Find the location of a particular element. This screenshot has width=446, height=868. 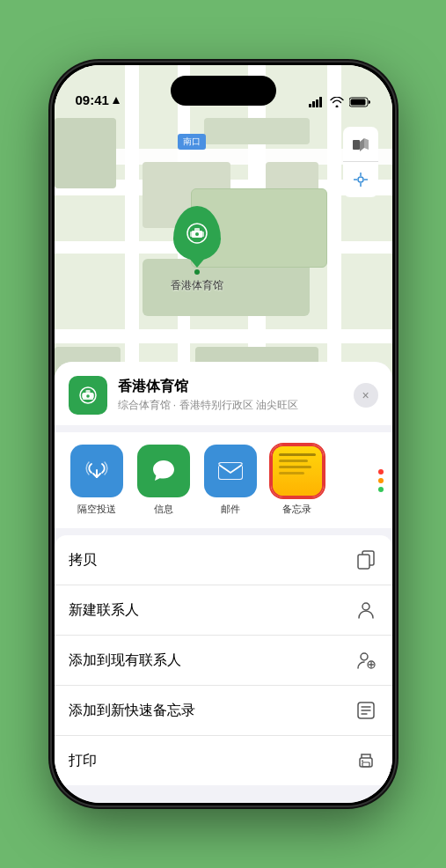

note-icon is located at coordinates (366, 710).